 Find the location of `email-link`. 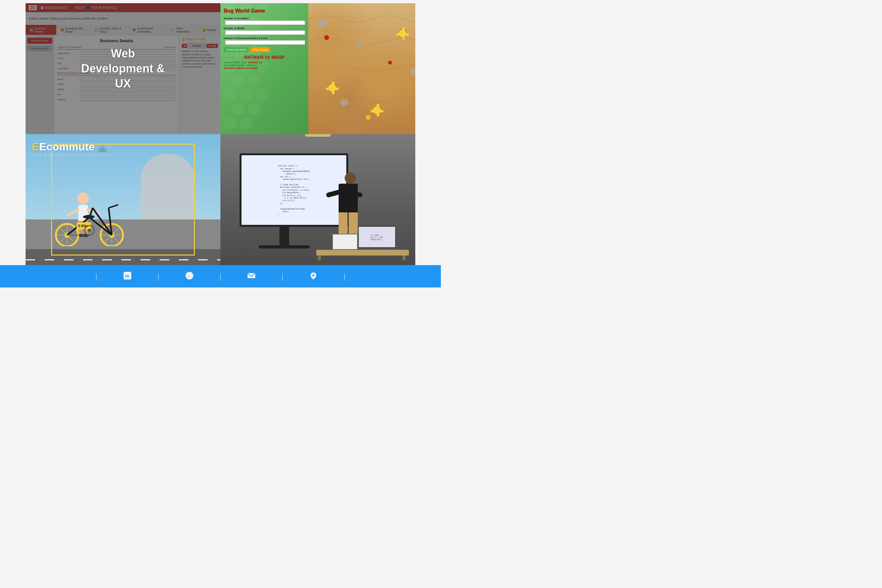

email-link is located at coordinates (251, 276).